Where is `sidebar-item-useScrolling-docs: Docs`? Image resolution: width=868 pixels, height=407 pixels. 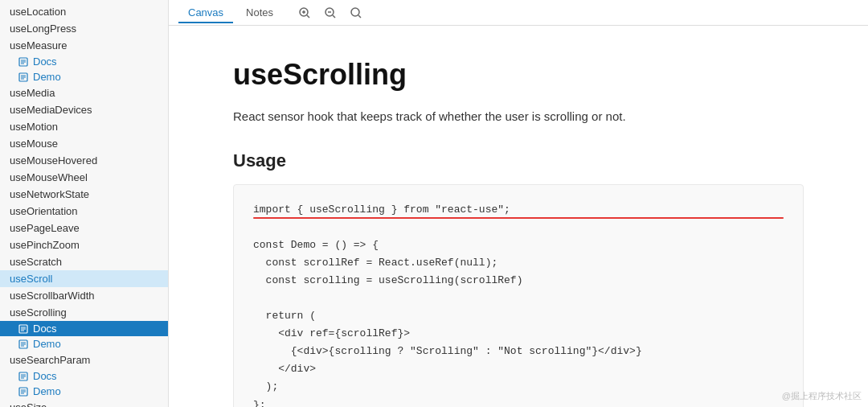
sidebar-item-useScrolling-docs: Docs is located at coordinates (84, 328).